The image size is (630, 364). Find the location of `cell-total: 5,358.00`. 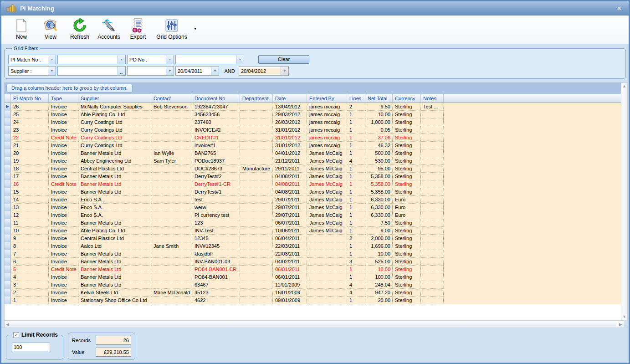

cell-total: 5,358.00 is located at coordinates (379, 177).